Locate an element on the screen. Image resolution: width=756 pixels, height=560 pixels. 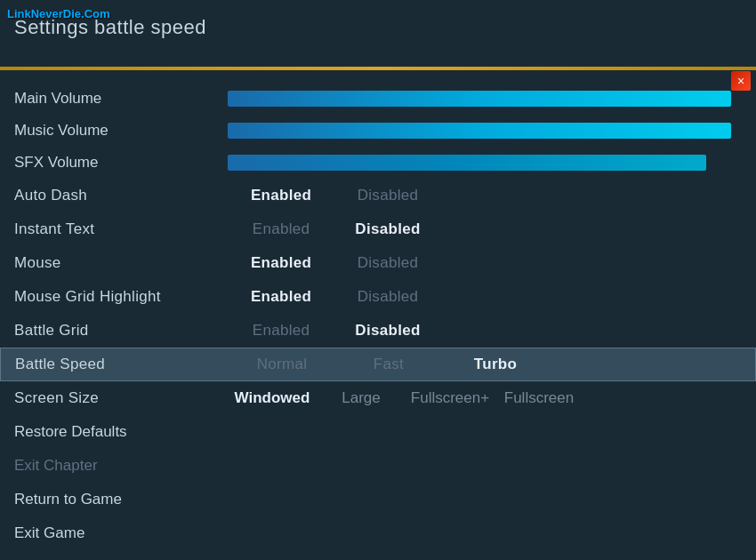
main-volume-bar-container is located at coordinates (485, 99).